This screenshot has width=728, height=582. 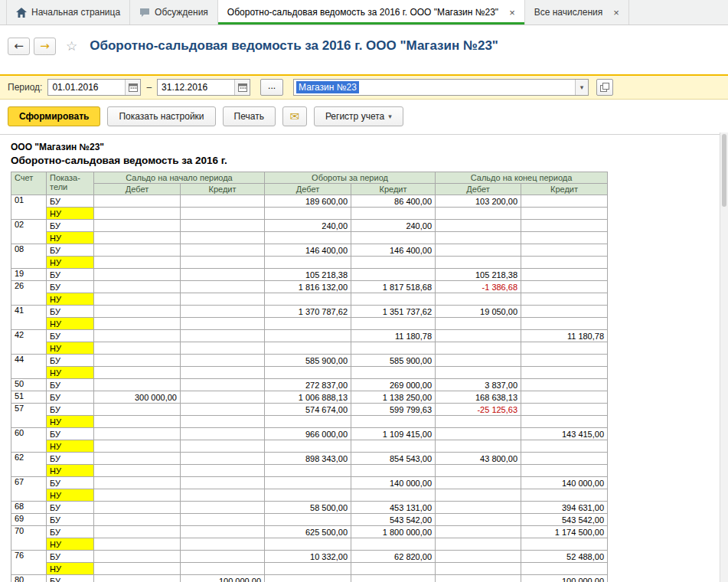 I want to click on organization-field: Магазин №23 ▾, so click(x=441, y=87).